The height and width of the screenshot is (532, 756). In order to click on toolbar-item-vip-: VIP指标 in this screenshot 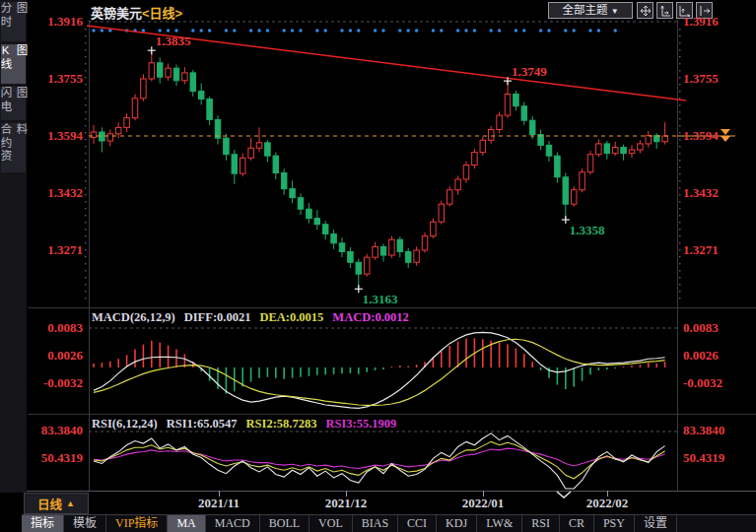, I will do `click(137, 524)`.